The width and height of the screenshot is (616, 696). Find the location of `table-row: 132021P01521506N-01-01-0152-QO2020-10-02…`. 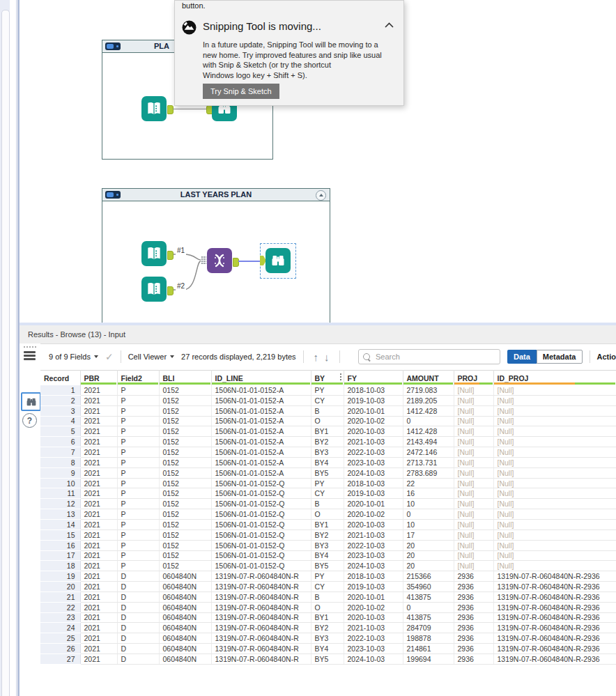

table-row: 132021P01521506N-01-01-0152-QO2020-10-02… is located at coordinates (328, 514).